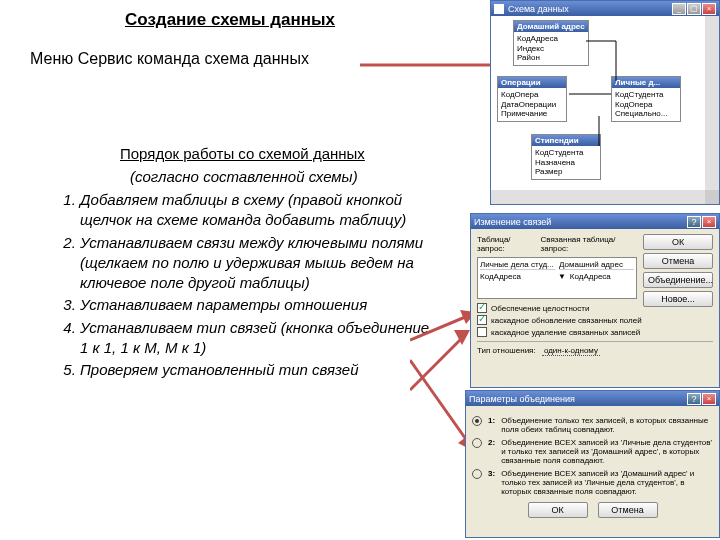 Image resolution: width=720 pixels, height=540 pixels. Describe the element at coordinates (678, 299) in the screenshot. I see `new-button: Новое...` at that location.